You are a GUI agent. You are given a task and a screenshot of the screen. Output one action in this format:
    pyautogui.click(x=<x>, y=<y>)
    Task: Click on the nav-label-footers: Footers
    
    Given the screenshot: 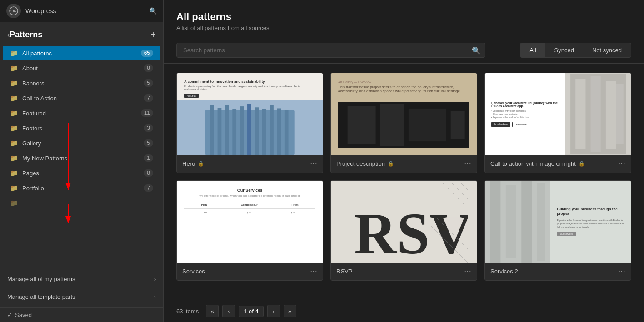 What is the action you would take?
    pyautogui.click(x=32, y=128)
    